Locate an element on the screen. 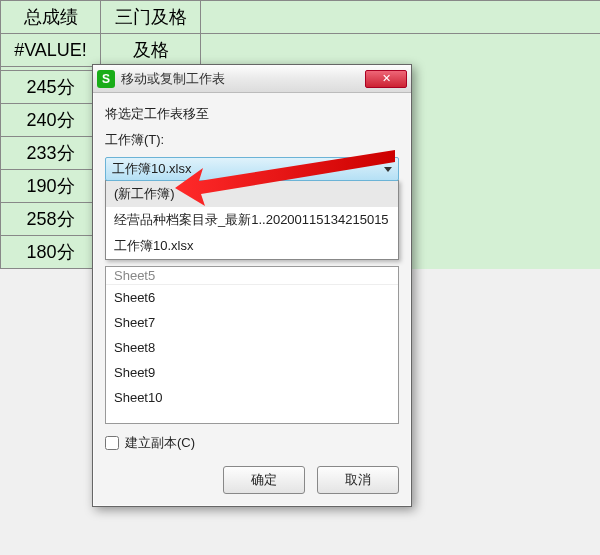  cell: 190分 is located at coordinates (51, 186).